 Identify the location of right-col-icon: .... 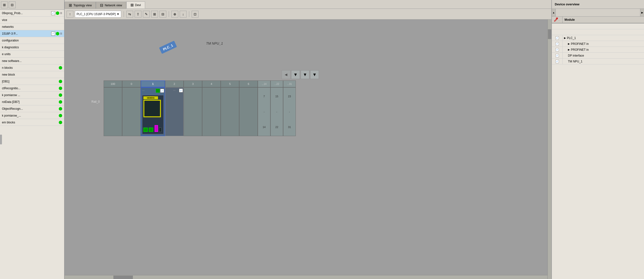
(557, 20).